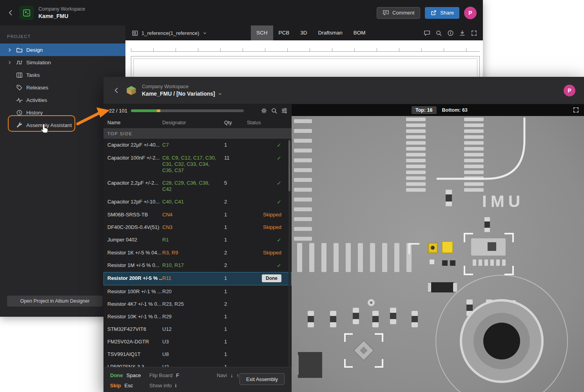 The image size is (584, 392). I want to click on tab-sch: SCH, so click(262, 33).